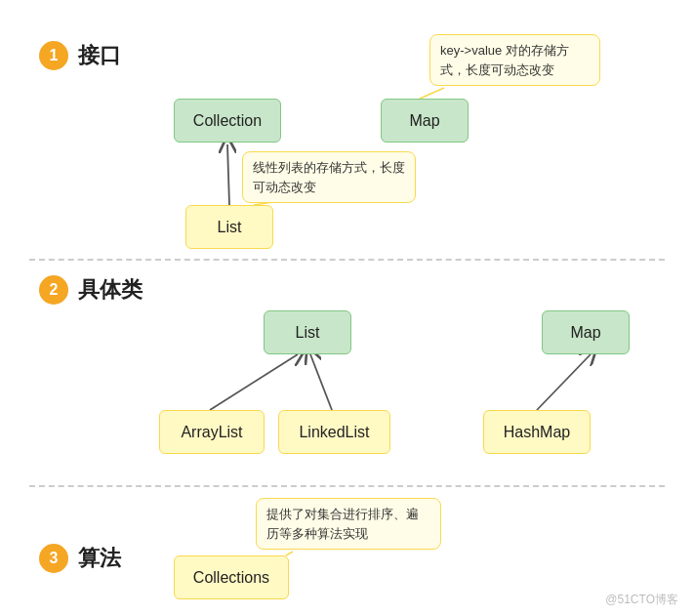 This screenshot has width=694, height=616. I want to click on box-hashmap: HashMap, so click(537, 431).